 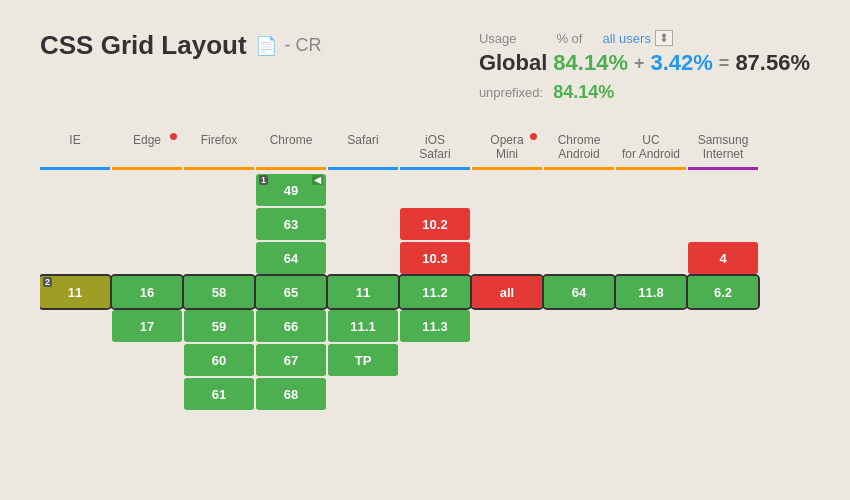 I want to click on browser-header-ucforandroid: UCfor Android, so click(x=651, y=152).